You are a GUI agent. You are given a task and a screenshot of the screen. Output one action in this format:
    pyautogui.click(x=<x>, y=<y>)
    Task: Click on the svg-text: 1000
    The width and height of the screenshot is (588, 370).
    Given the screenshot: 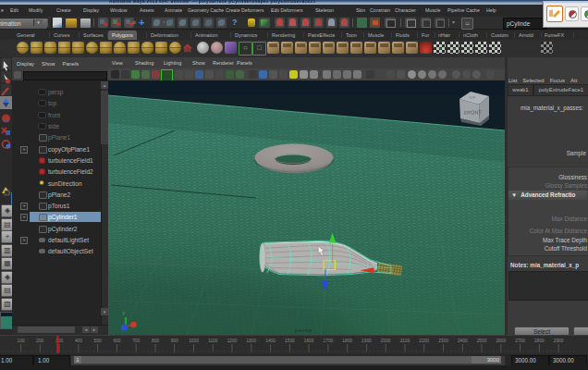 What is the action you would take?
    pyautogui.click(x=194, y=340)
    